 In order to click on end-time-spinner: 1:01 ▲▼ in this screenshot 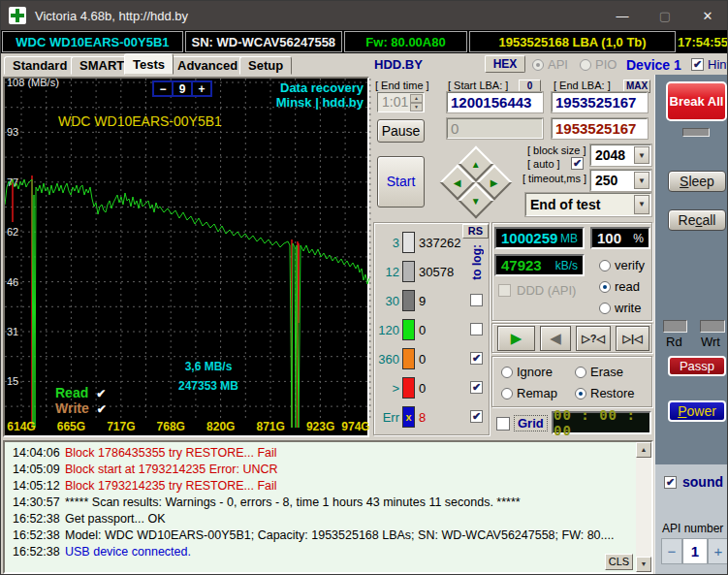, I will do `click(401, 103)`.